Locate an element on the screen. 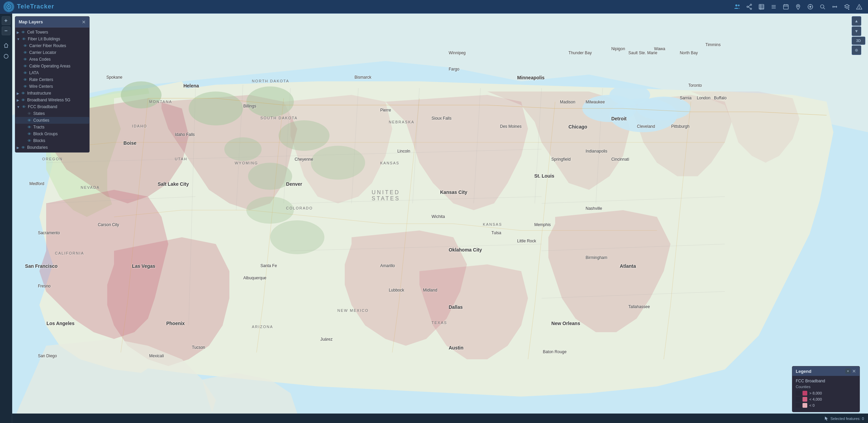  legend-label-gt8000: > 8,000 is located at coordinates (816, 393).